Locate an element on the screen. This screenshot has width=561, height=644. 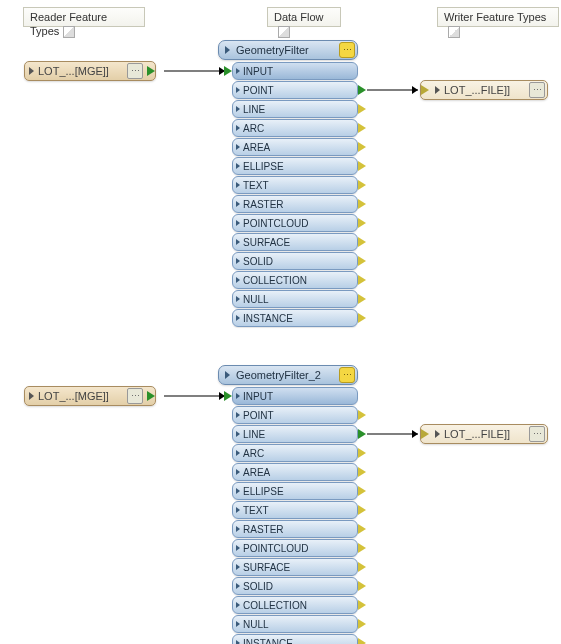
port-label: RASTER is located at coordinates (300, 530).